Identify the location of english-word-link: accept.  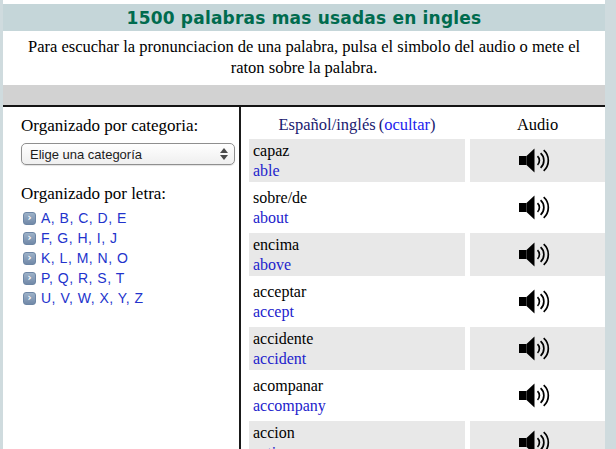
(274, 312).